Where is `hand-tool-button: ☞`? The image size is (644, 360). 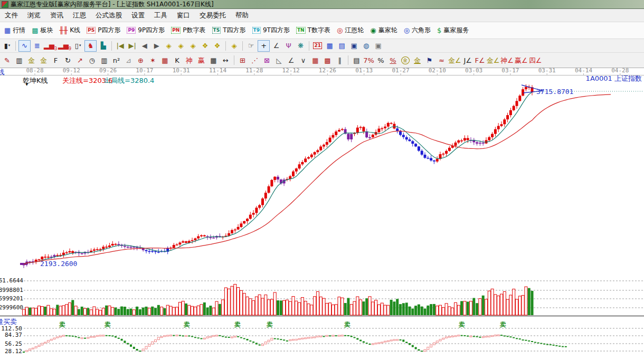 hand-tool-button: ☞ is located at coordinates (251, 46).